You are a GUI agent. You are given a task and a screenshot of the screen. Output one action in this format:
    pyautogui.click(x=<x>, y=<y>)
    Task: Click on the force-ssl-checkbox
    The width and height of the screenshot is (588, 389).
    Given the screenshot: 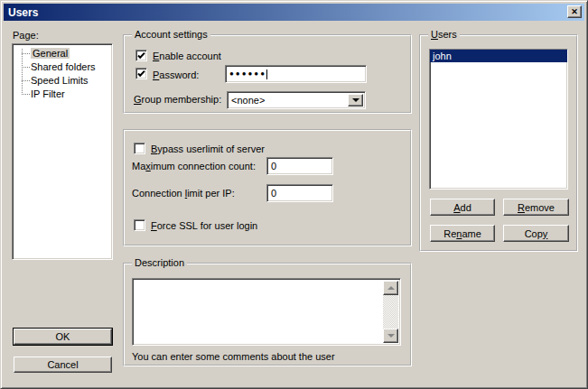 What is the action you would take?
    pyautogui.click(x=139, y=226)
    